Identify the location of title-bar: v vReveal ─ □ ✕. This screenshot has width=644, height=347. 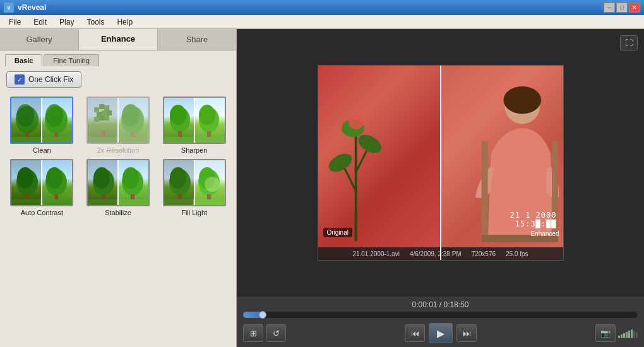
(322, 8).